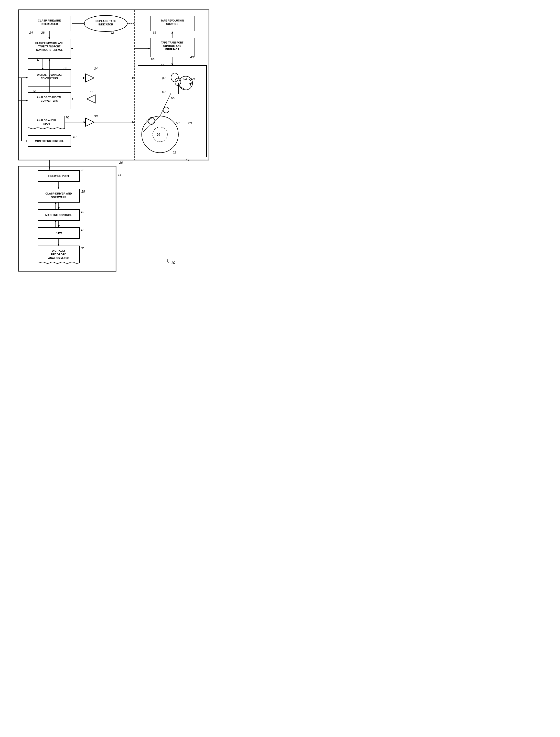  Describe the element at coordinates (59, 176) in the screenshot. I see `firewire-port-label: FIREWIRE PORT` at that location.